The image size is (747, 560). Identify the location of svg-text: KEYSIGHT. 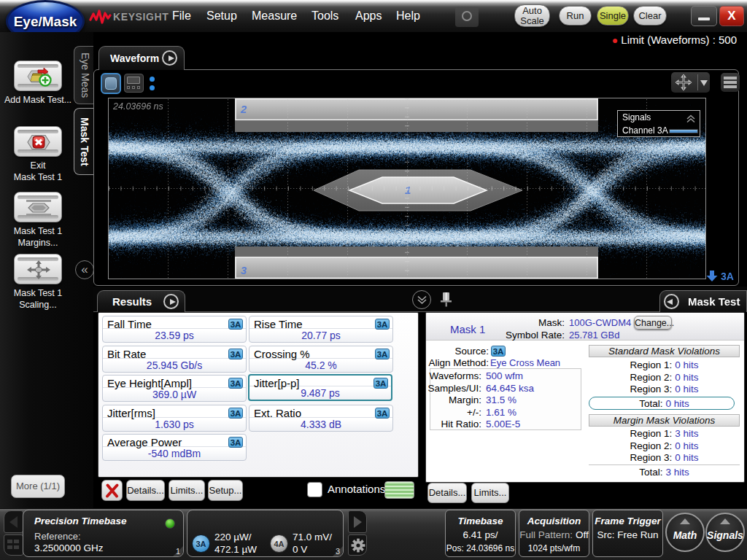
(141, 17).